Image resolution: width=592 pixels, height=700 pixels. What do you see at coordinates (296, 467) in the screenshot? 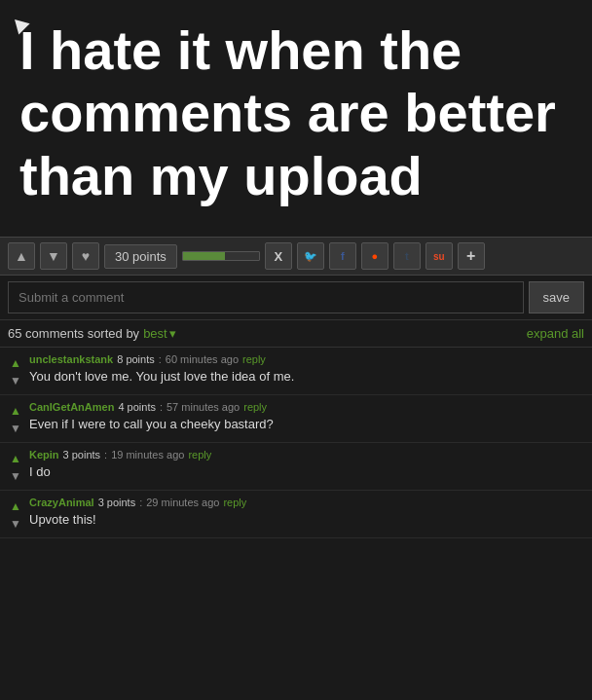
I see `comment-row: ▲ ▼ Kepin 3 points : 19 minutes ago repl…` at bounding box center [296, 467].